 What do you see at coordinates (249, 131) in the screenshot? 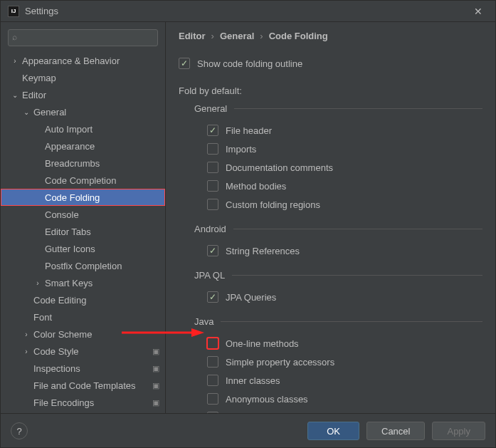
I see `label: File header` at bounding box center [249, 131].